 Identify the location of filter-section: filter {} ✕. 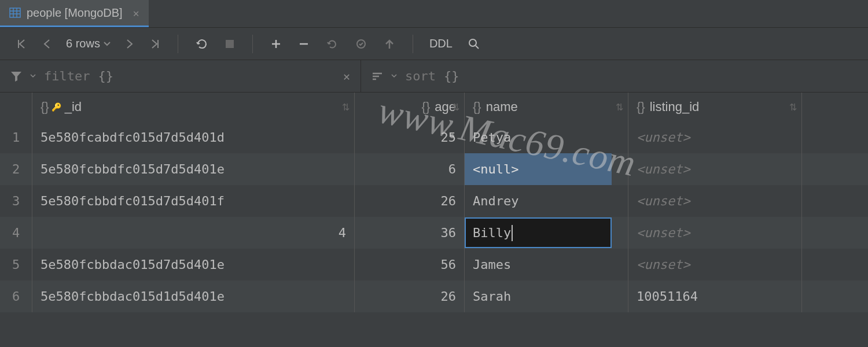
(181, 76).